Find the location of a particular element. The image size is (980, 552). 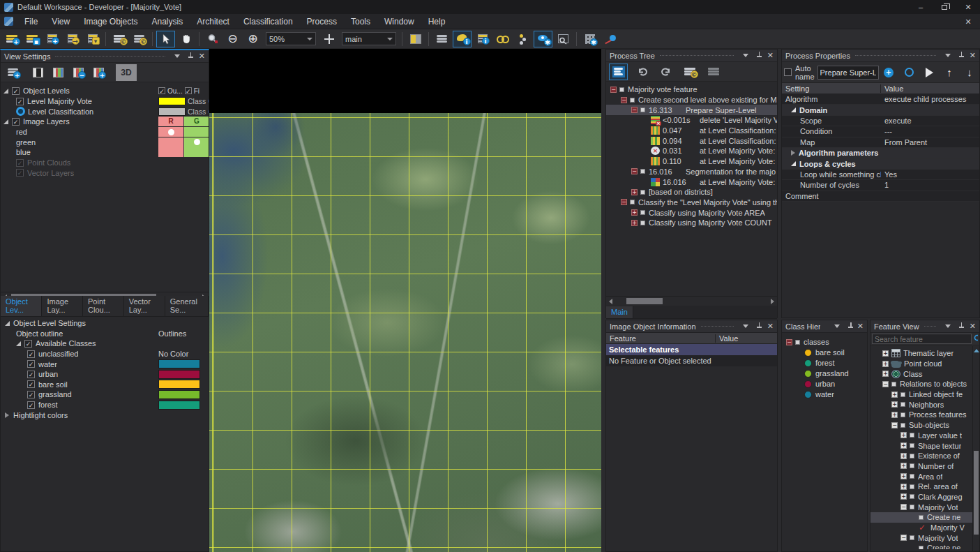

tab-object-lev: Object Lev... is located at coordinates (21, 306).